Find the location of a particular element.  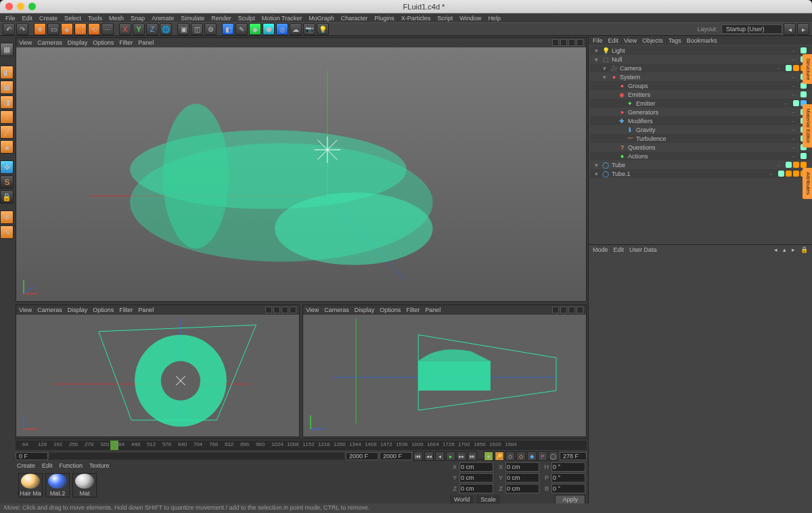

prev-key-button: ◂◂ is located at coordinates (429, 456).